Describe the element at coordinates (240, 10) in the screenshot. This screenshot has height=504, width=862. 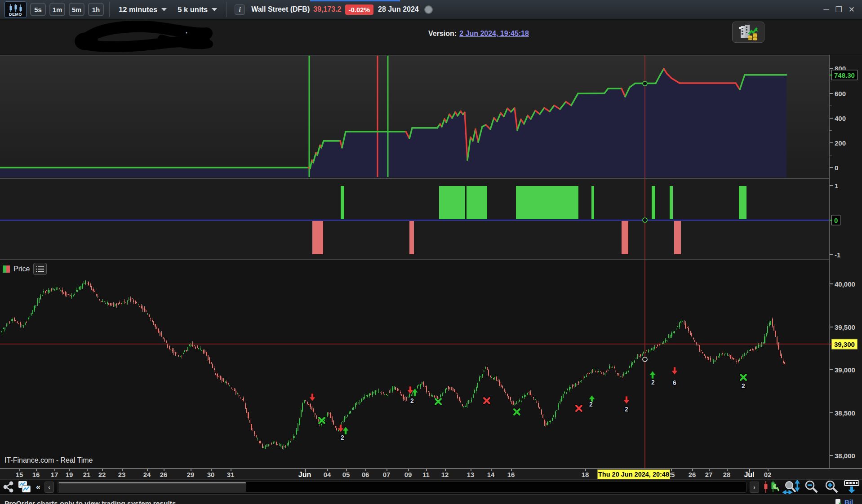
I see `info-icon: i` at that location.